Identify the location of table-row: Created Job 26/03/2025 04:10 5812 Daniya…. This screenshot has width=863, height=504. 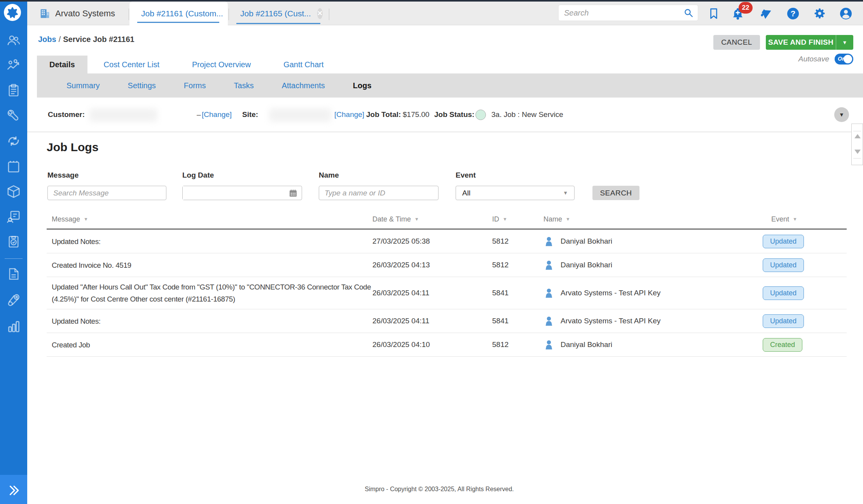
(447, 345).